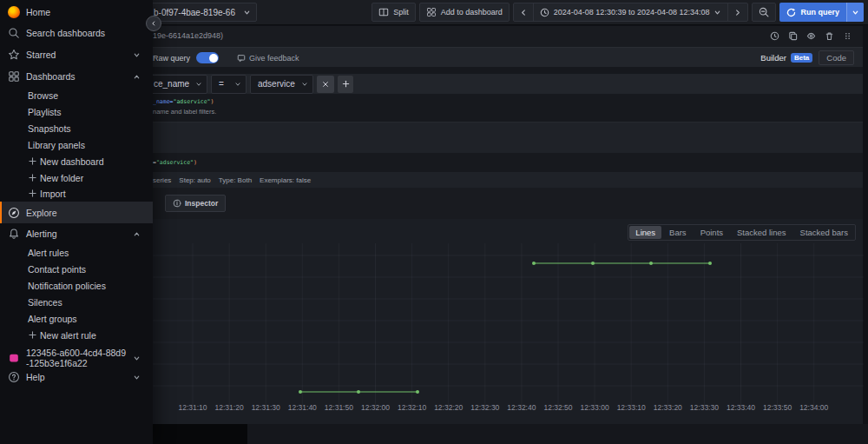  Describe the element at coordinates (741, 233) in the screenshot. I see `graph-style-radio-group: Lines Bars Points Stacked lines Stacked …` at that location.